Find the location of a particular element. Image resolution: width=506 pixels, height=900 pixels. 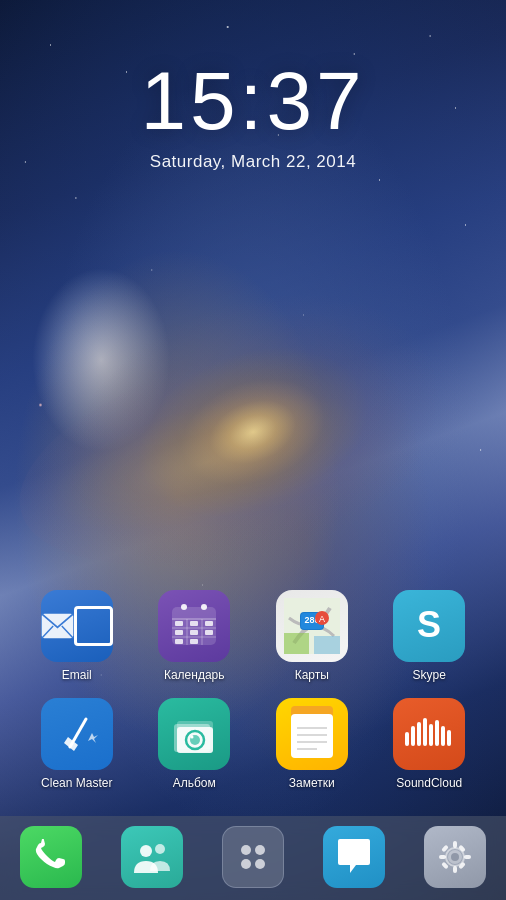

dock is located at coordinates (253, 858).